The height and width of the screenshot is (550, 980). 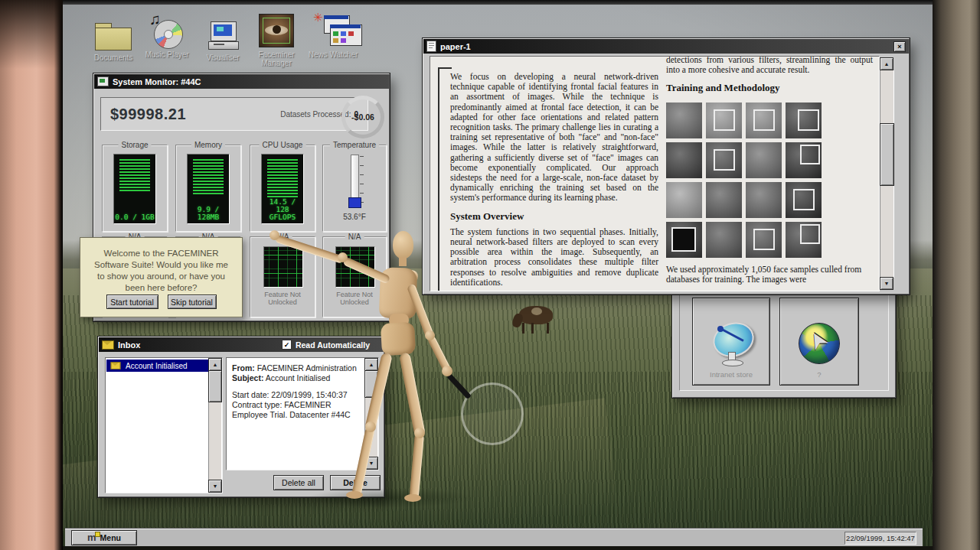 What do you see at coordinates (354, 217) in the screenshot?
I see `temperature-value: 53.6°F` at bounding box center [354, 217].